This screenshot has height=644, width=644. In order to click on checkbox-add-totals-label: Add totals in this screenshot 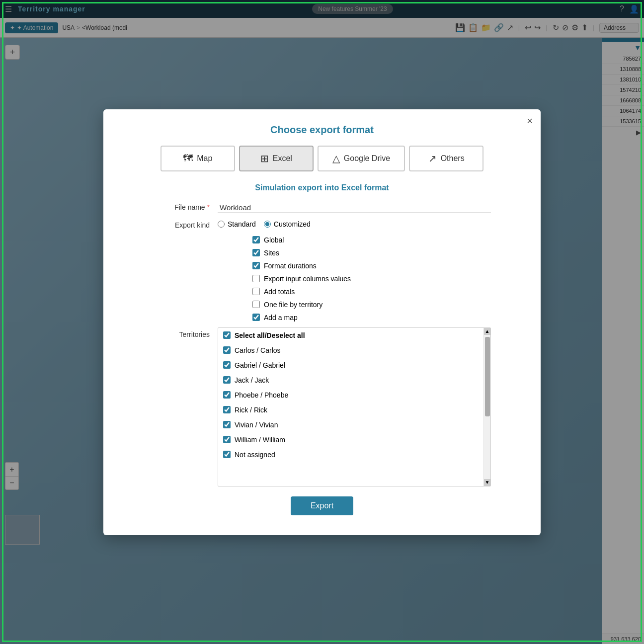, I will do `click(279, 292)`.